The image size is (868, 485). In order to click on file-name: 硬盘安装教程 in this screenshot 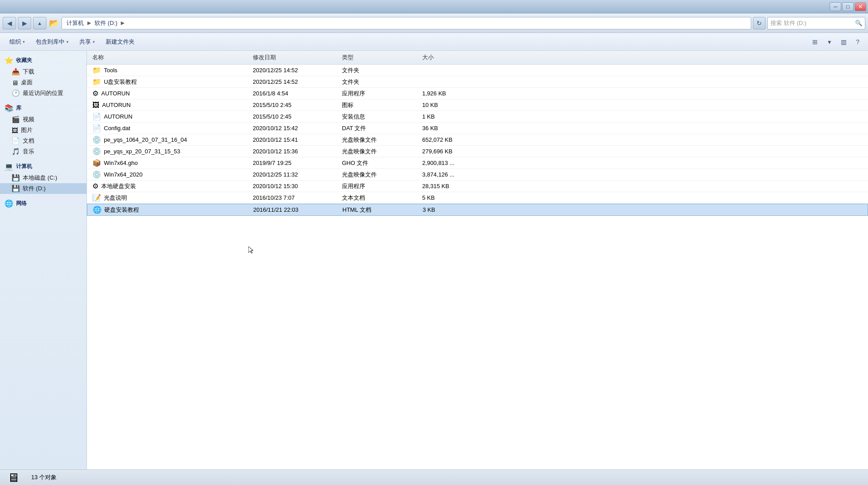, I will do `click(122, 210)`.